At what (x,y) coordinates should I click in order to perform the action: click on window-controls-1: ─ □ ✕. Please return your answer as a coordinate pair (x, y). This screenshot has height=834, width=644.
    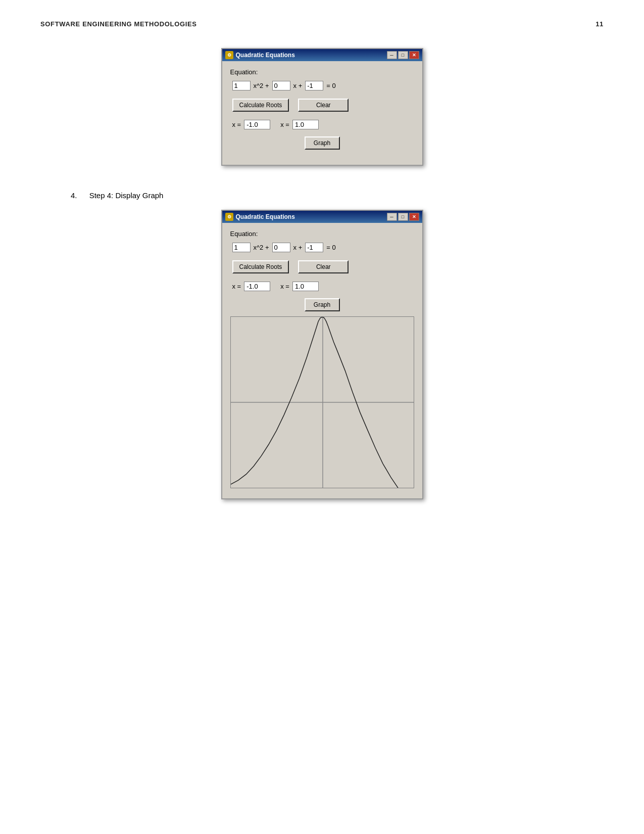
    Looking at the image, I should click on (403, 55).